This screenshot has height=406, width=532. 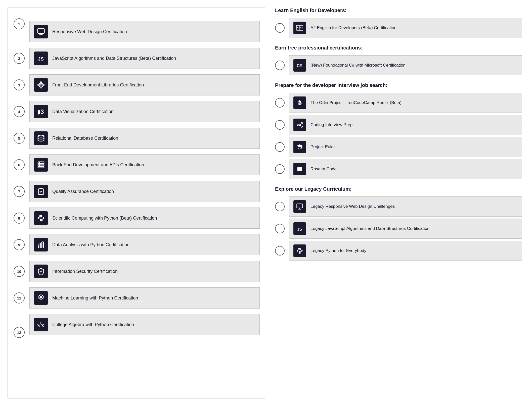 What do you see at coordinates (405, 103) in the screenshot?
I see `radio-card: The Odin Project - freeCodeCamp Remix (B…` at bounding box center [405, 103].